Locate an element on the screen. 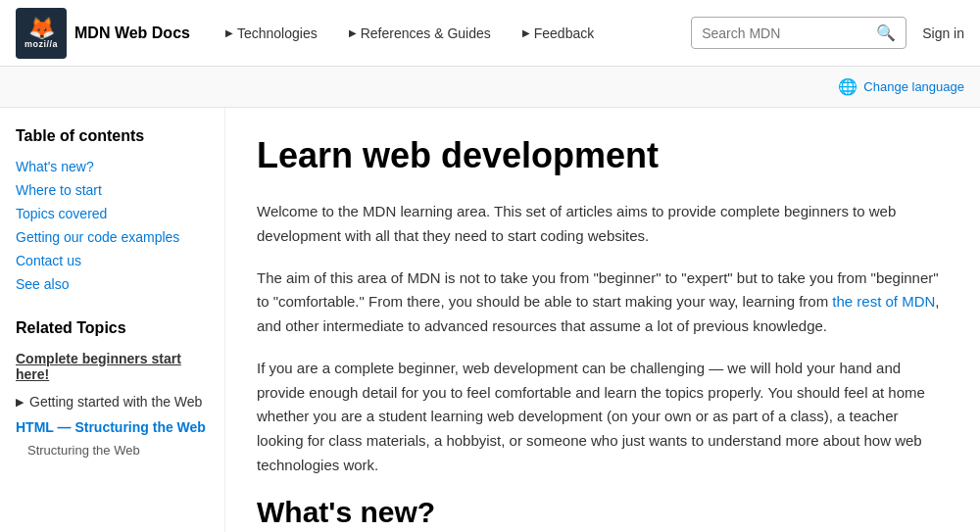 This screenshot has width=980, height=532. page-title: Learn web development is located at coordinates (603, 156).